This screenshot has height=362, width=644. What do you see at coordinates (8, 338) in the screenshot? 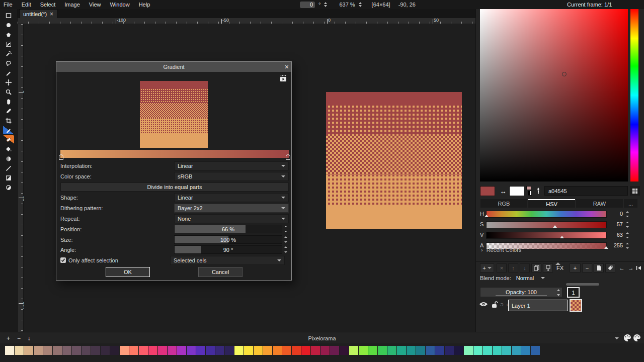
I see `add-palette-button: +` at bounding box center [8, 338].